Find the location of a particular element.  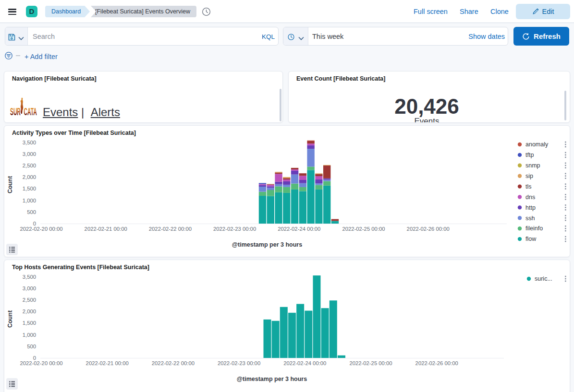

svg-text: sip is located at coordinates (529, 176).